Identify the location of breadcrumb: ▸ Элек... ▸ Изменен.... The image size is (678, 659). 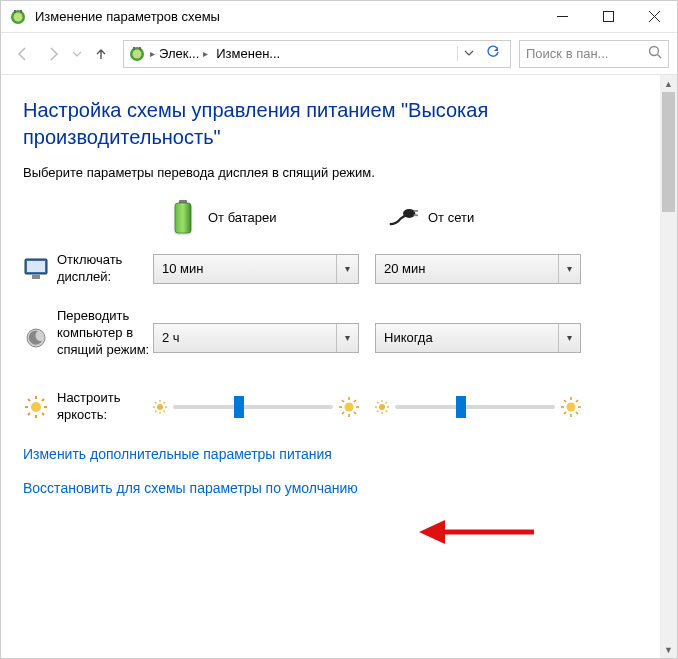
(317, 54).